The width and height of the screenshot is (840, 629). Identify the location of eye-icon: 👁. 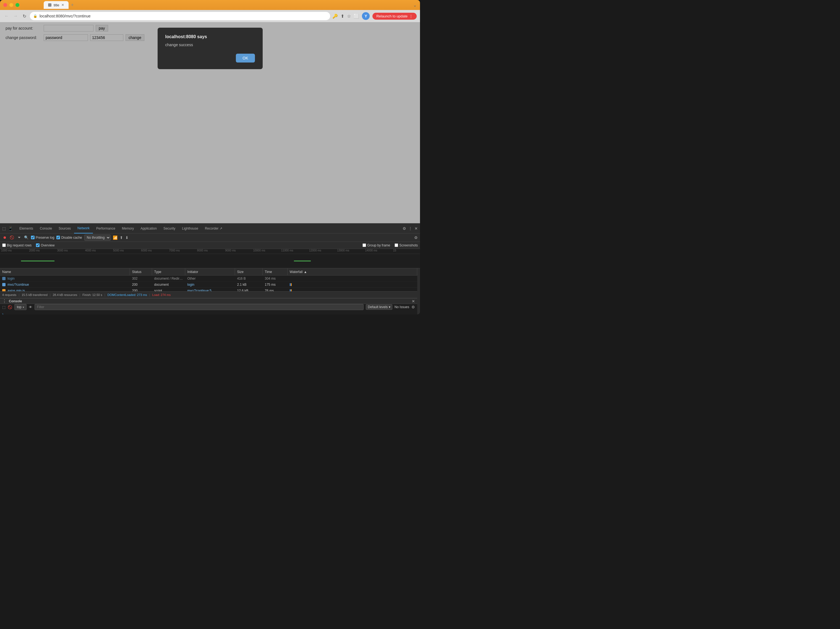
(30, 307).